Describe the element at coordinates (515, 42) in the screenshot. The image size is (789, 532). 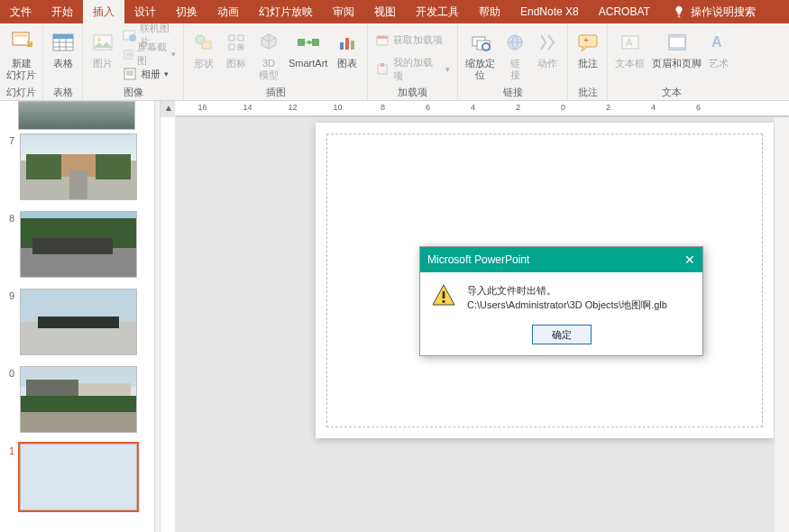
I see `link-icon` at that location.